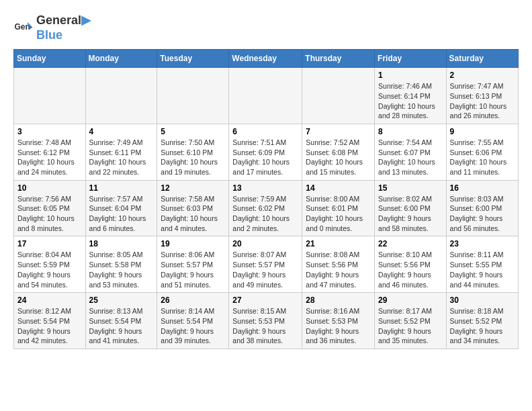 This screenshot has height=411, width=532. I want to click on day-cell: 8Sunrise: 7:54 AMSunset: 6:07 PMDaylight…, so click(411, 152).